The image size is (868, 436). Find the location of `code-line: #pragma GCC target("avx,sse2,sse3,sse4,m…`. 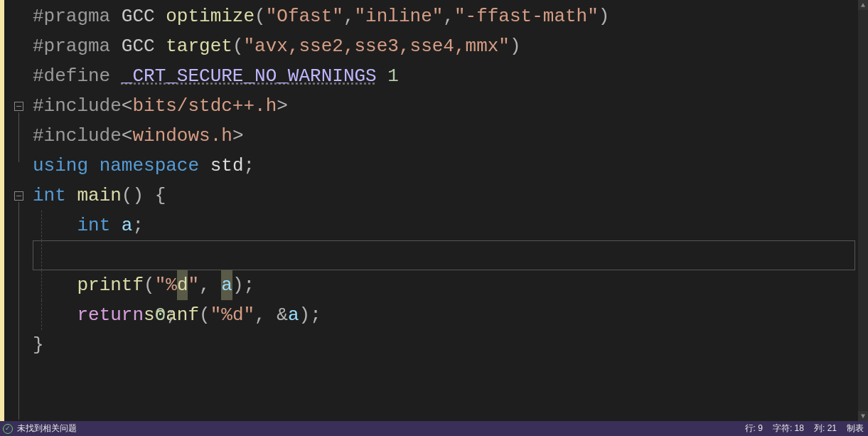

code-line: #pragma GCC target("avx,sse2,sse3,sse4,m… is located at coordinates (449, 46).